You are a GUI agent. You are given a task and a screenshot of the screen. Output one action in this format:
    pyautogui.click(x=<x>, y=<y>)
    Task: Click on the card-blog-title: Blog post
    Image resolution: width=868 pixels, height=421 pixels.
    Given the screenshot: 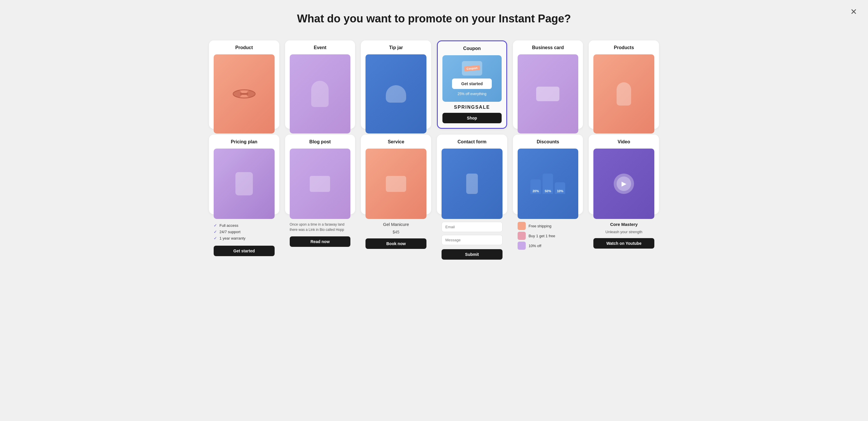 What is the action you would take?
    pyautogui.click(x=320, y=142)
    